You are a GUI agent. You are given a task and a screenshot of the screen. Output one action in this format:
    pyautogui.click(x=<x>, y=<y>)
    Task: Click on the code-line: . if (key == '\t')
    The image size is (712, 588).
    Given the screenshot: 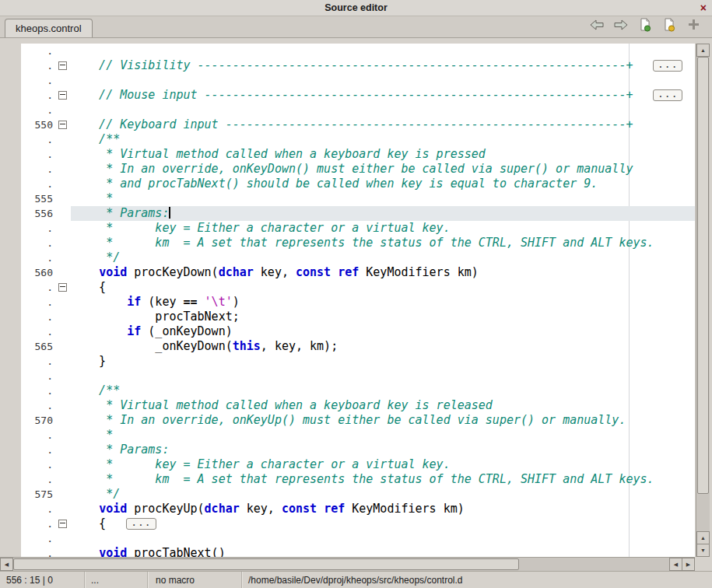 What is the action you would take?
    pyautogui.click(x=347, y=302)
    